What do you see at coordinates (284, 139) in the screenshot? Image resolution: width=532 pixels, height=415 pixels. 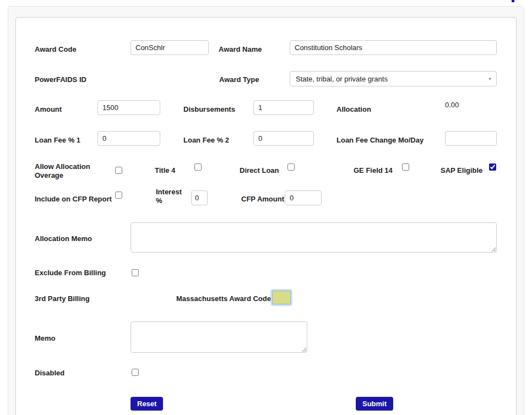 I see `loan-fee-2-input` at bounding box center [284, 139].